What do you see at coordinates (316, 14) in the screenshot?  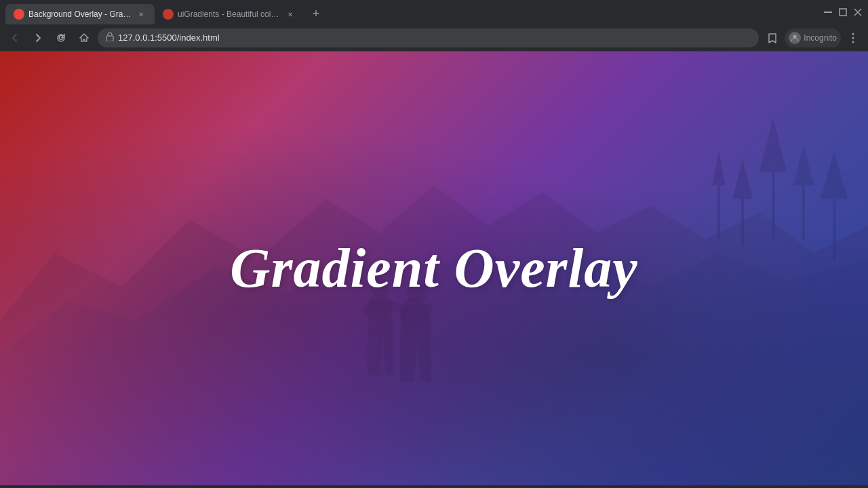 I see `new-tab-button: +` at bounding box center [316, 14].